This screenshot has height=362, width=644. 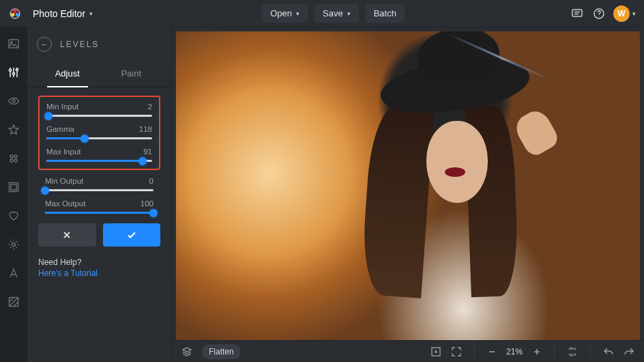 What do you see at coordinates (79, 44) in the screenshot?
I see `panel-title: LEVELS` at bounding box center [79, 44].